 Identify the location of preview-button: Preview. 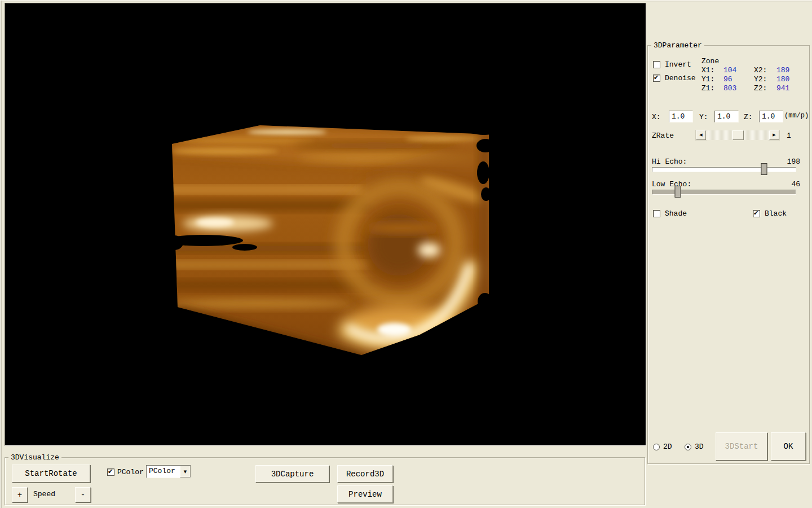
(365, 494).